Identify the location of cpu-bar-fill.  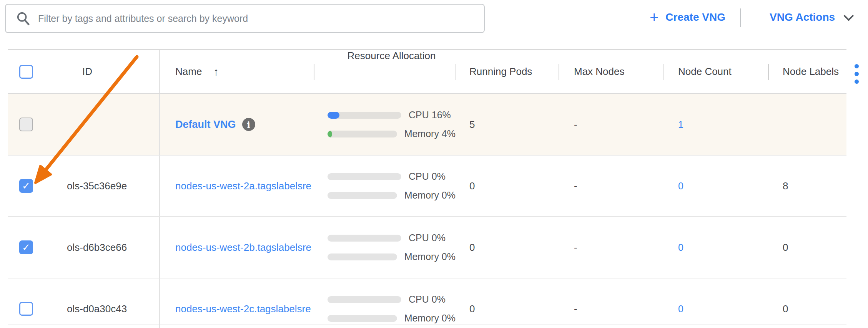
(334, 115).